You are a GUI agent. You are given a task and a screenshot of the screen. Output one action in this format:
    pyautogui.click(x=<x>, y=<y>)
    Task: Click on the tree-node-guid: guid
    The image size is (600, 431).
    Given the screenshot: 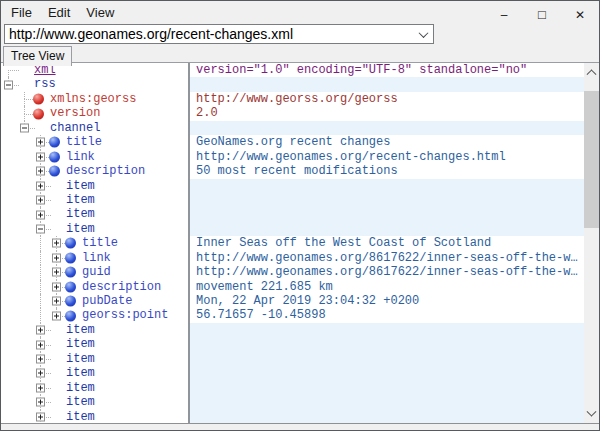 What is the action you would take?
    pyautogui.click(x=94, y=272)
    